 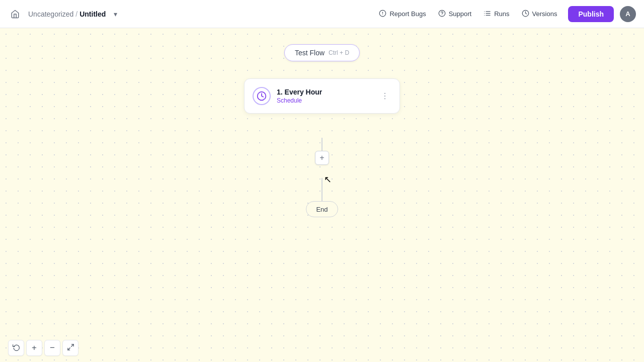 What do you see at coordinates (322, 14) in the screenshot?
I see `header: Uncategorized / Untitled ▾ Report Bugs` at bounding box center [322, 14].